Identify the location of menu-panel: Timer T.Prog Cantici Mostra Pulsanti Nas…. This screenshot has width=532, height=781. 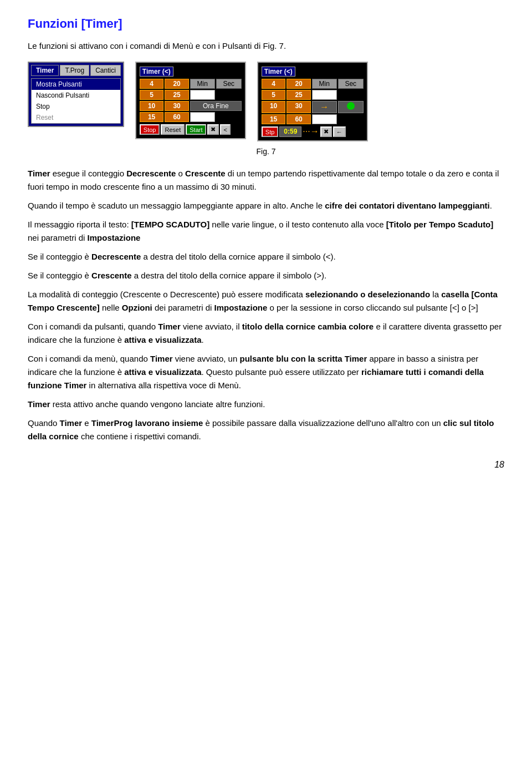
(76, 94).